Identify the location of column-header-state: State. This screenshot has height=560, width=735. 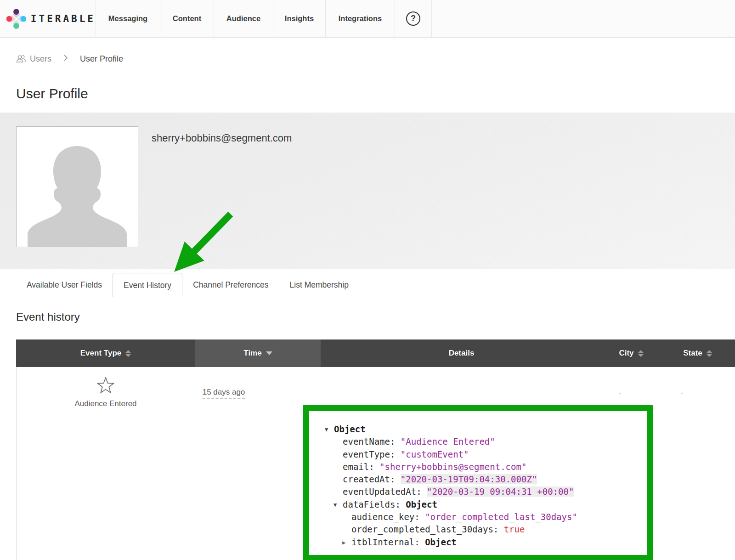
(697, 353).